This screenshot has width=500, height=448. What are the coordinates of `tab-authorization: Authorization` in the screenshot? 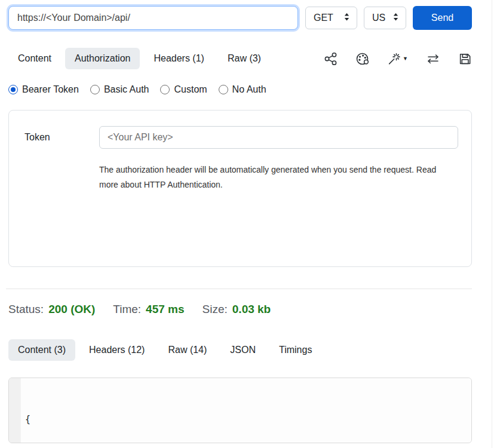 It's located at (103, 59).